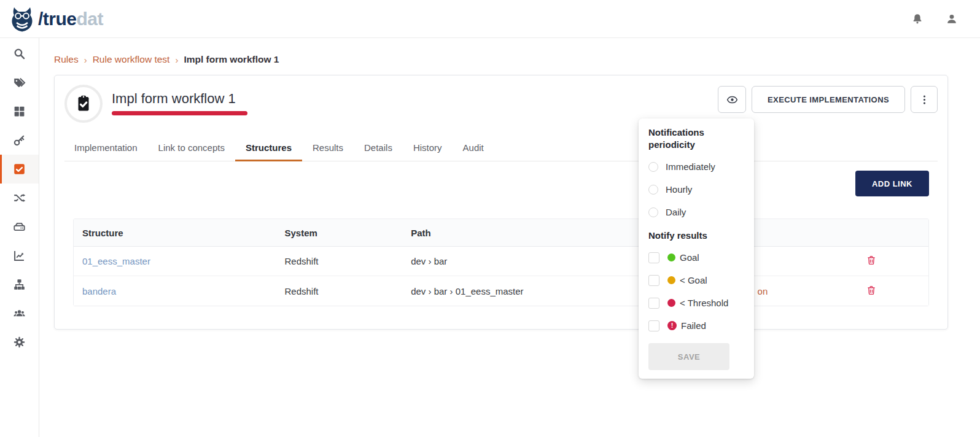 The height and width of the screenshot is (437, 980). Describe the element at coordinates (20, 169) in the screenshot. I see `sidebar-item-quality` at that location.